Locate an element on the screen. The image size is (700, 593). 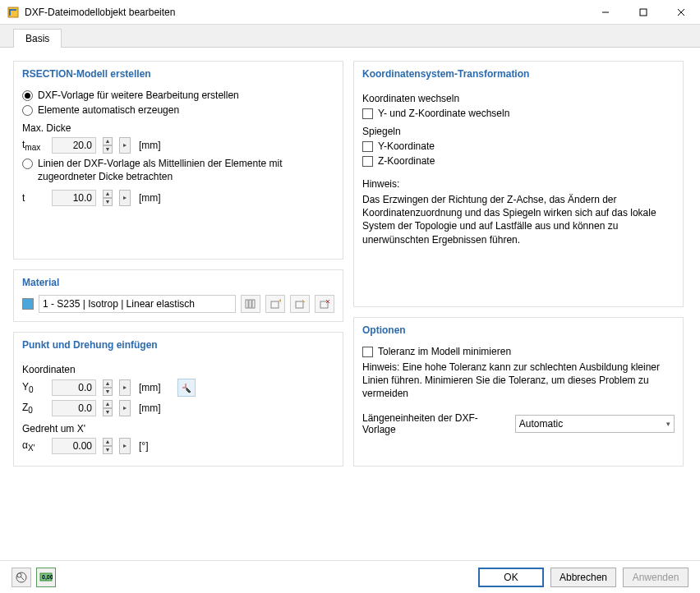
material-delete-button is located at coordinates (325, 304).